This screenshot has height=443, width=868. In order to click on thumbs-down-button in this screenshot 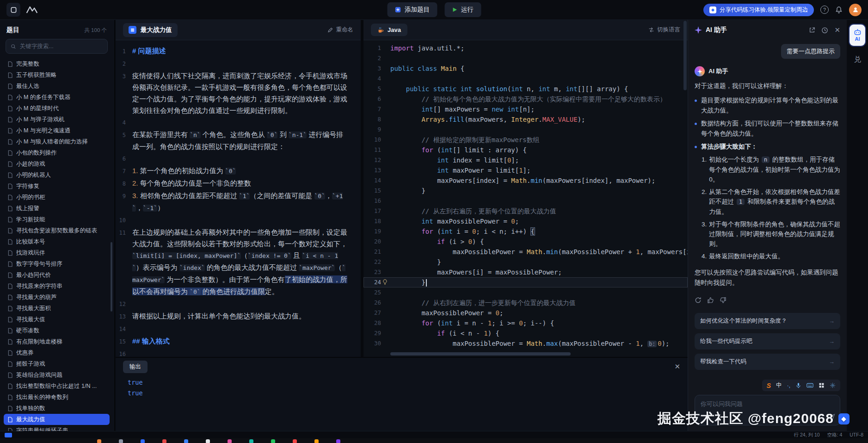, I will do `click(723, 300)`.